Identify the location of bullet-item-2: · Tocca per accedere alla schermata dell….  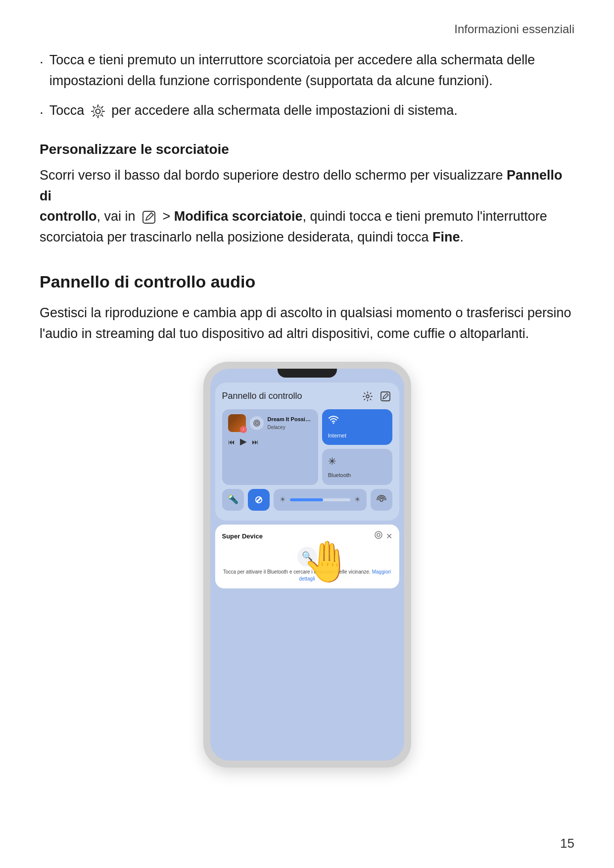
(307, 112).